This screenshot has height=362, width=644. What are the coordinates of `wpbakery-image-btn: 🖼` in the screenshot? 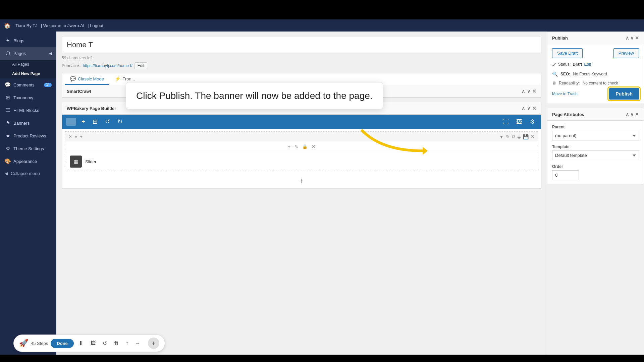 It's located at (519, 122).